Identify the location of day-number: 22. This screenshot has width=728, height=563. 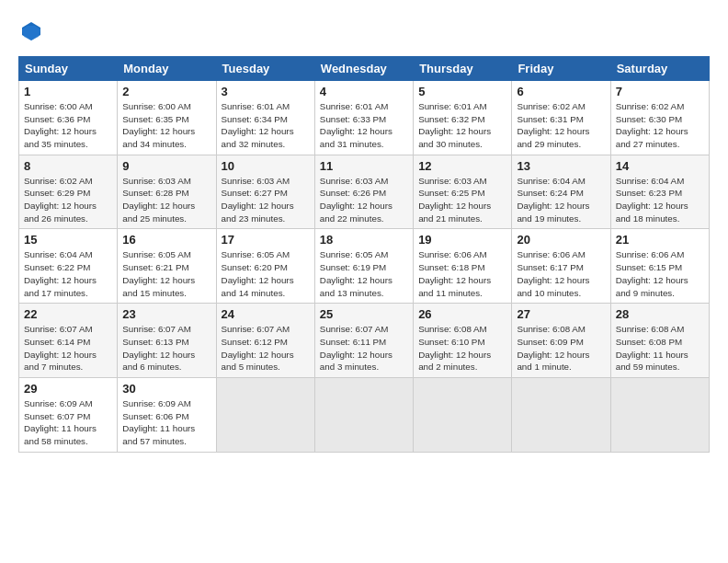
(68, 315).